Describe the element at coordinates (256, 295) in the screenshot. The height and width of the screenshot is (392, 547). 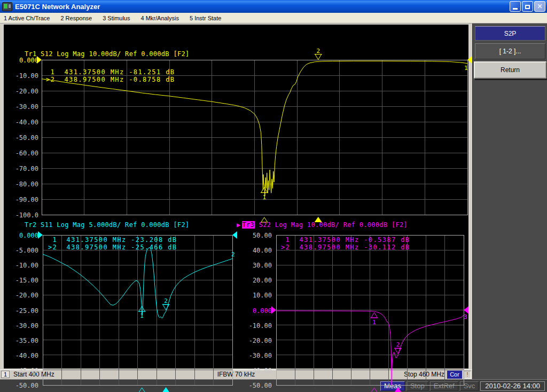
I see `y-tick-tr3: 10.00` at that location.